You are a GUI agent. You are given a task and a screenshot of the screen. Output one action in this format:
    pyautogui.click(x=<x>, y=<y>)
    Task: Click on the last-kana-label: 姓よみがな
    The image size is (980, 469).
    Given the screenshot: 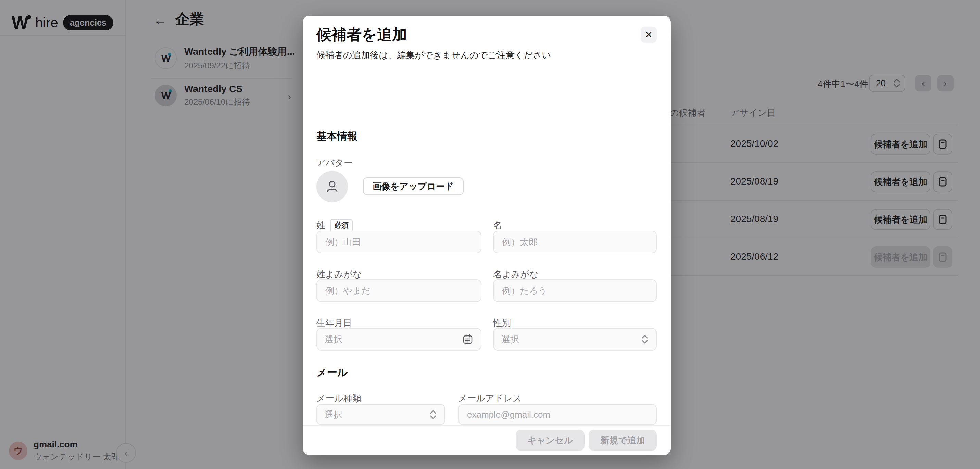 What is the action you would take?
    pyautogui.click(x=339, y=275)
    